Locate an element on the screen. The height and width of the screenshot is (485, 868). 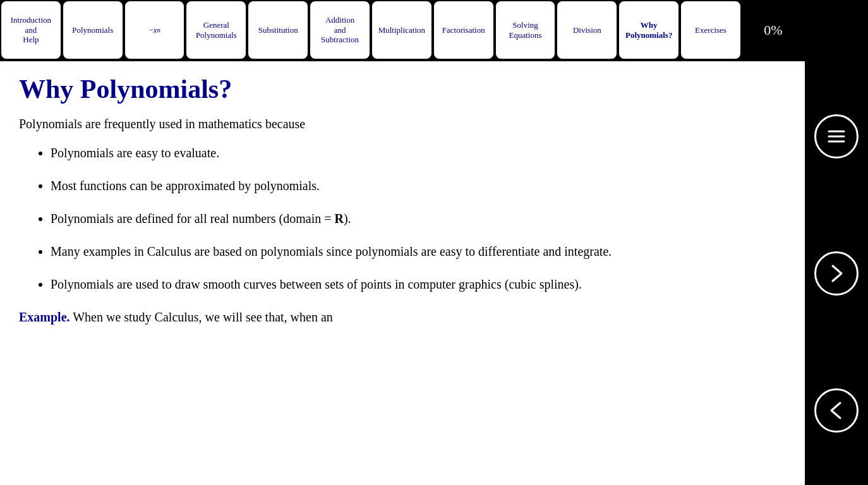
bullet-item-4: Polynomials are used to draw smooth curv… is located at coordinates (418, 284).